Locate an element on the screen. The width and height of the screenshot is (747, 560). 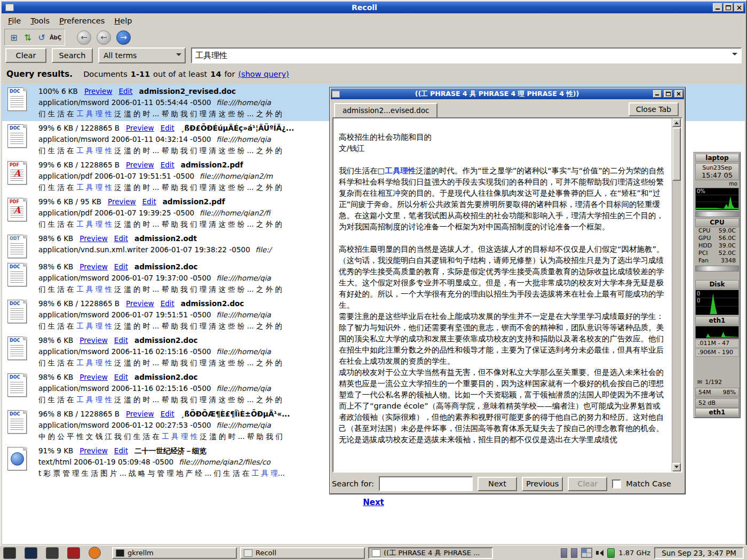
mail-icon: ✉ is located at coordinates (700, 382).